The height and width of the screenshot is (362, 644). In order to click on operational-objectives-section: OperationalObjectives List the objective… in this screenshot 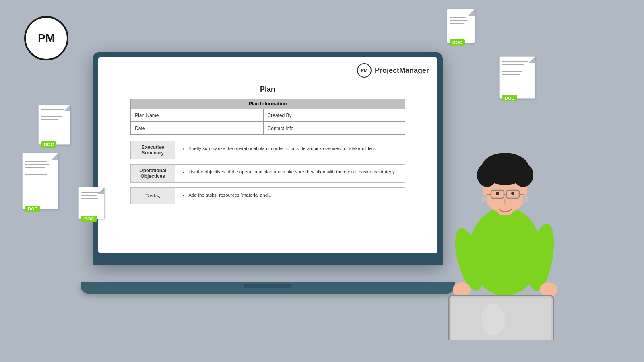, I will do `click(268, 173)`.